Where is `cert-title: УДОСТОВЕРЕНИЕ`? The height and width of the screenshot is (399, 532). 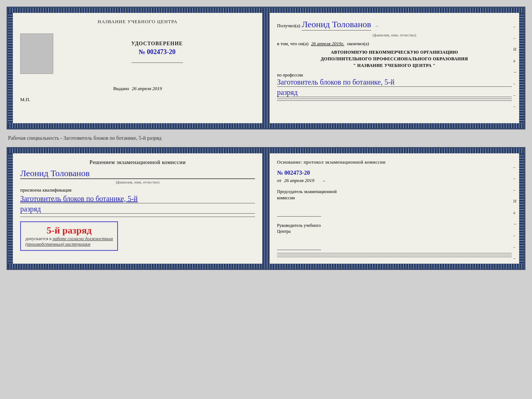
cert-title: УДОСТОВЕРЕНИЕ is located at coordinates (157, 44).